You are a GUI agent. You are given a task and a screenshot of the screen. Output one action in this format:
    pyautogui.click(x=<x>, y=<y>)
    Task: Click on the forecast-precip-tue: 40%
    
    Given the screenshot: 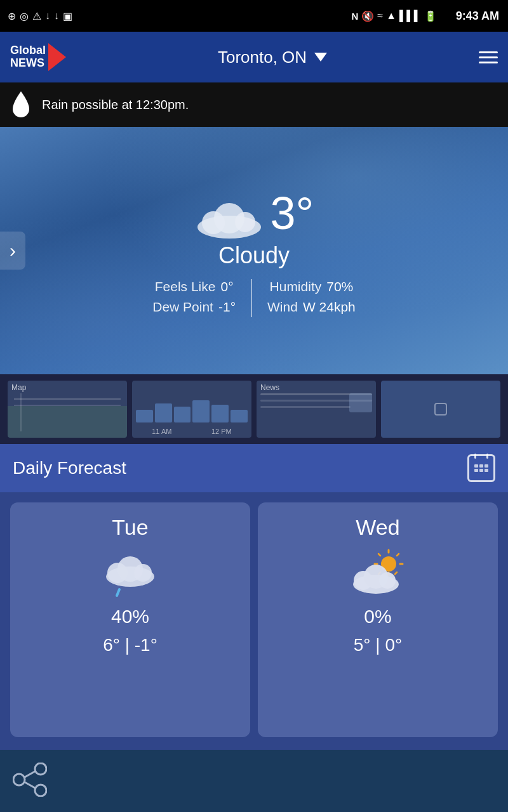 What is the action you would take?
    pyautogui.click(x=130, y=617)
    